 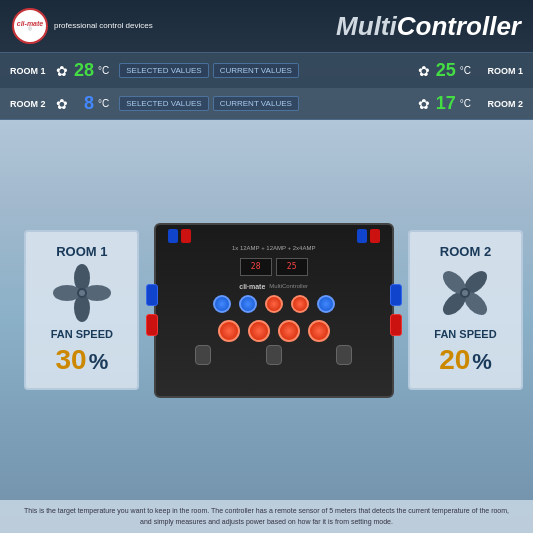 I want to click on device-brand: cli·mate, so click(x=252, y=286).